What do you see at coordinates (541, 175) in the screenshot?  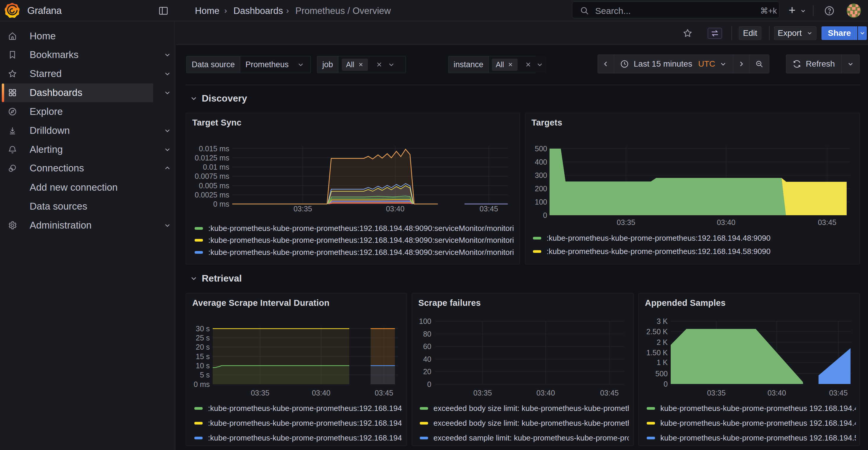 I see `svg-text: 300` at bounding box center [541, 175].